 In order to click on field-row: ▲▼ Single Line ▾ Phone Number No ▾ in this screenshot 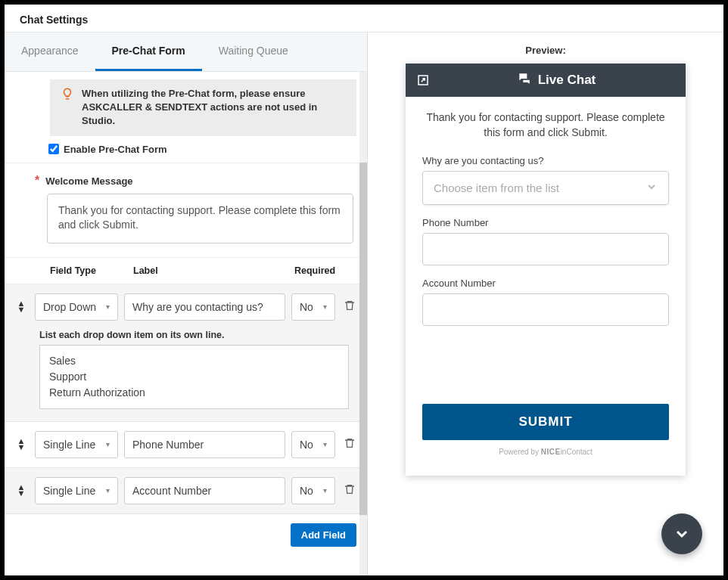, I will do `click(186, 445)`.